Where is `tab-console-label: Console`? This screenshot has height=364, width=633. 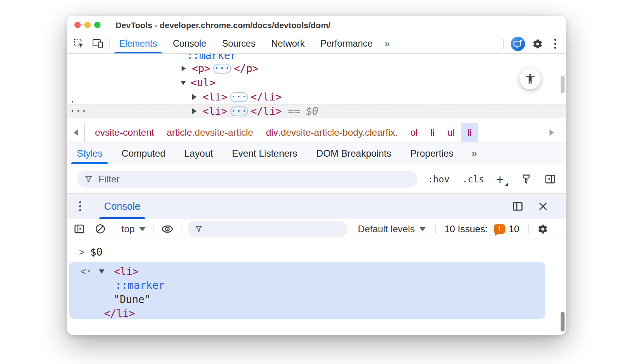 tab-console-label: Console is located at coordinates (190, 44).